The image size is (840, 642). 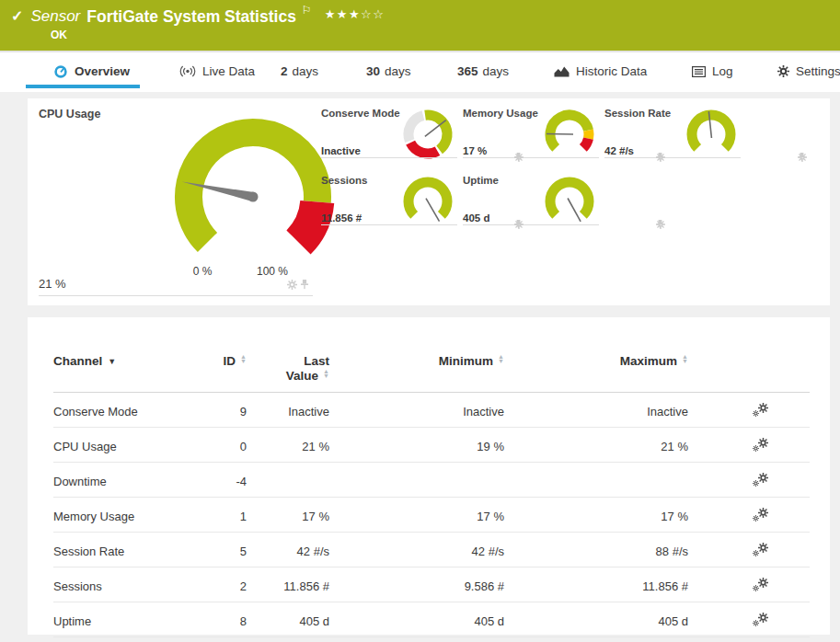 What do you see at coordinates (355, 15) in the screenshot?
I see `priority-stars: ★★★☆☆` at bounding box center [355, 15].